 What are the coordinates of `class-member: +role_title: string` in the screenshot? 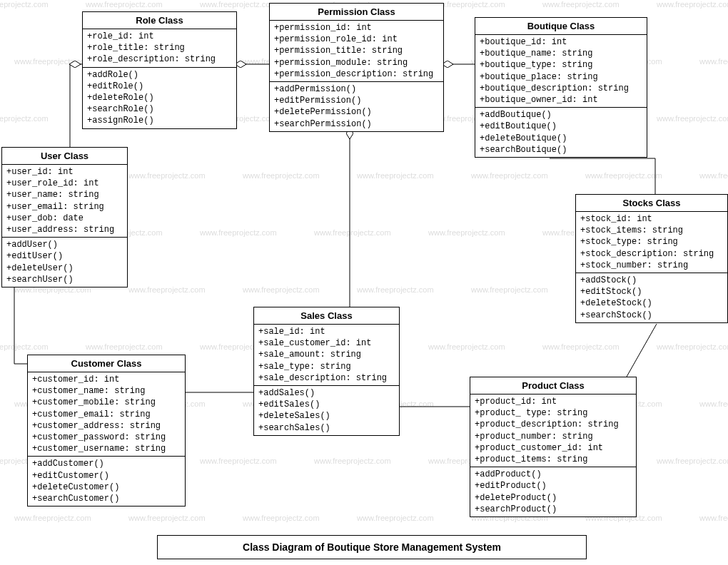 It's located at (160, 48).